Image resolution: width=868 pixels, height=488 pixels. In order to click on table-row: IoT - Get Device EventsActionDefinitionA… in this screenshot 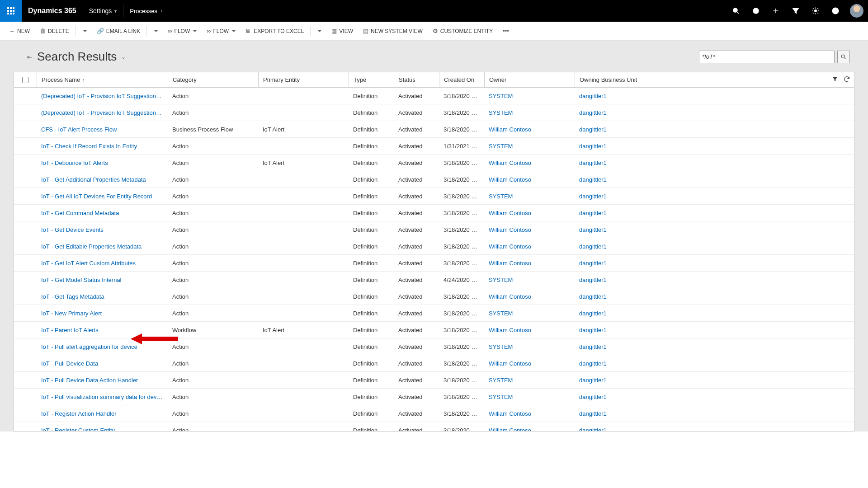, I will do `click(434, 230)`.